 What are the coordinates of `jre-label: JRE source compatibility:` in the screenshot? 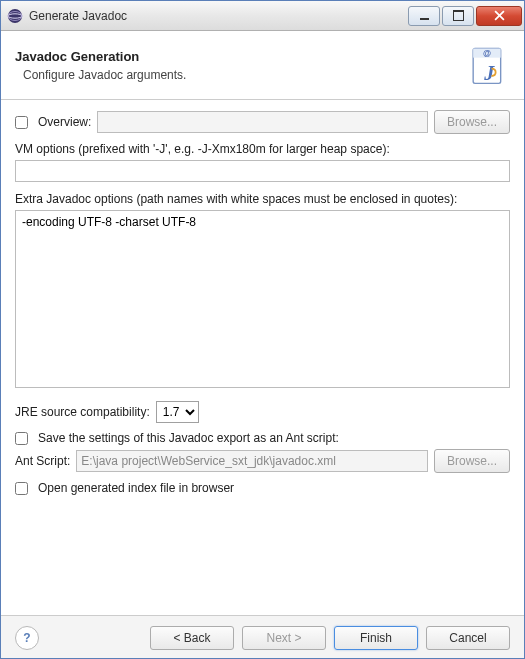 It's located at (82, 412).